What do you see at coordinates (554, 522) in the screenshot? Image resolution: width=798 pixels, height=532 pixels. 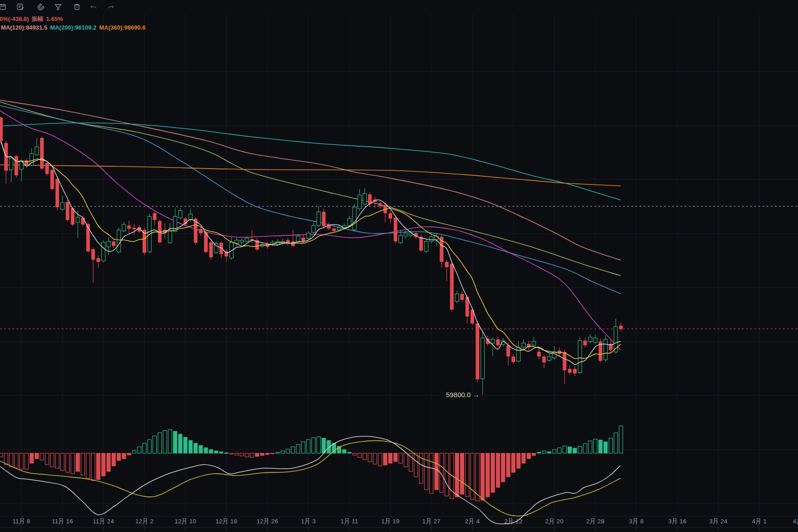 I see `x-axis-label: 2月 20` at bounding box center [554, 522].